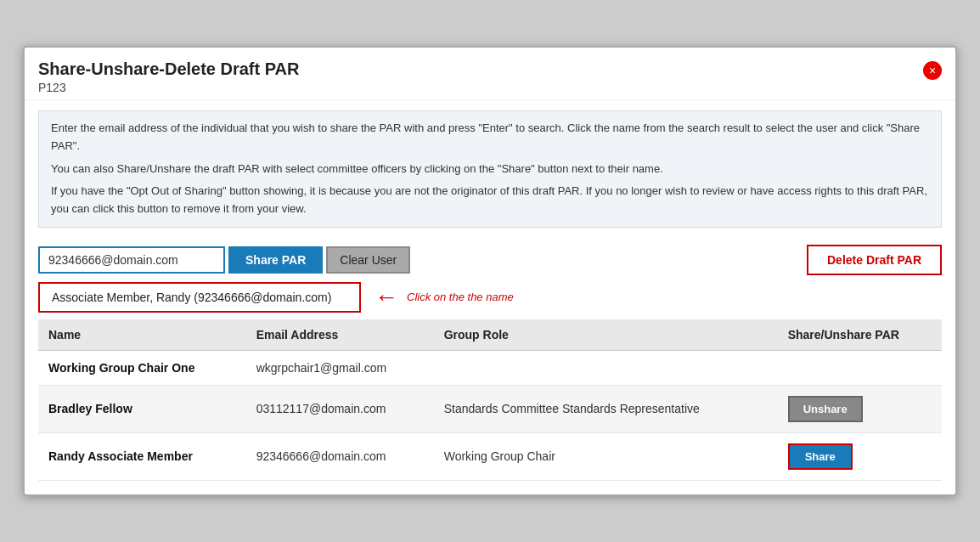 This screenshot has width=980, height=542. What do you see at coordinates (275, 260) in the screenshot?
I see `share-par-button: Share PAR` at bounding box center [275, 260].